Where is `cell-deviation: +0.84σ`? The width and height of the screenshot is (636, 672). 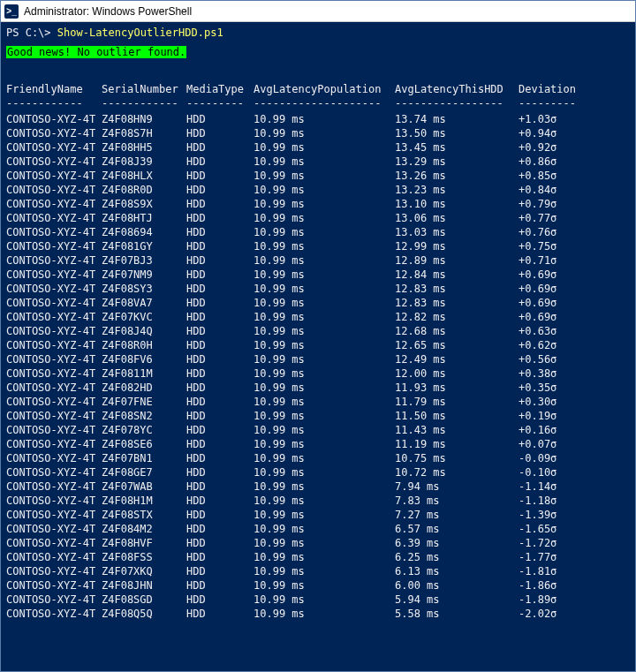 cell-deviation: +0.84σ is located at coordinates (554, 190).